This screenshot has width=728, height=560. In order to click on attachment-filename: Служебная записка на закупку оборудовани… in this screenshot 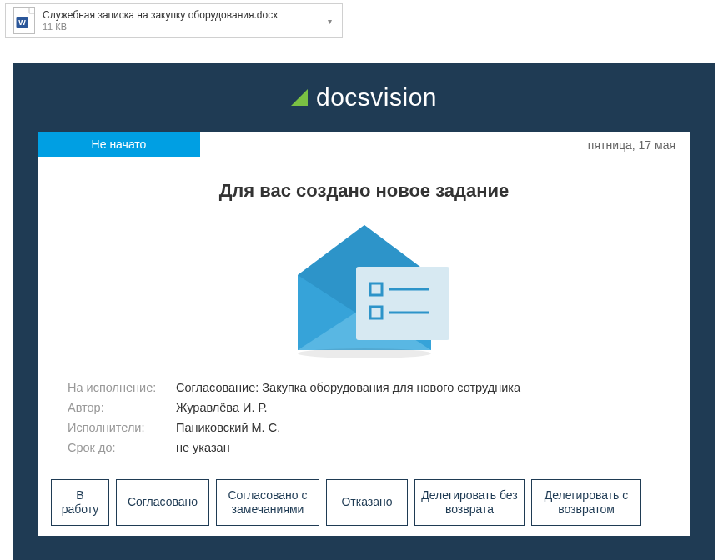, I will do `click(183, 15)`.